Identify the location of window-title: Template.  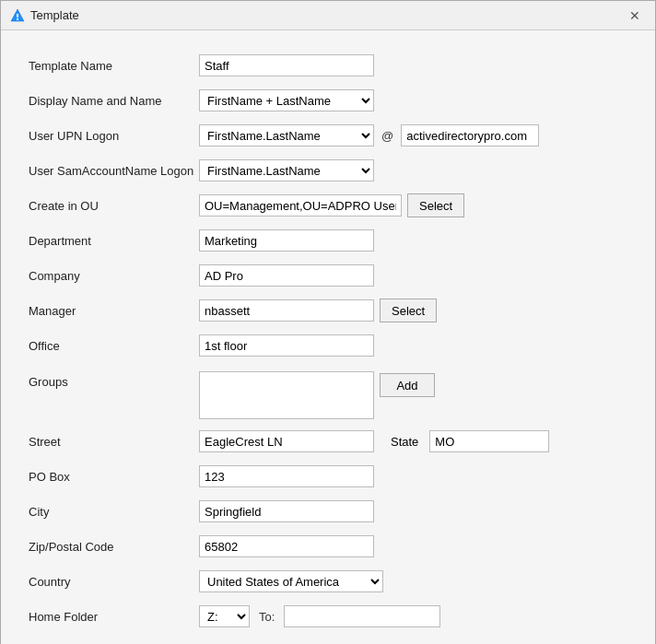
(55, 15).